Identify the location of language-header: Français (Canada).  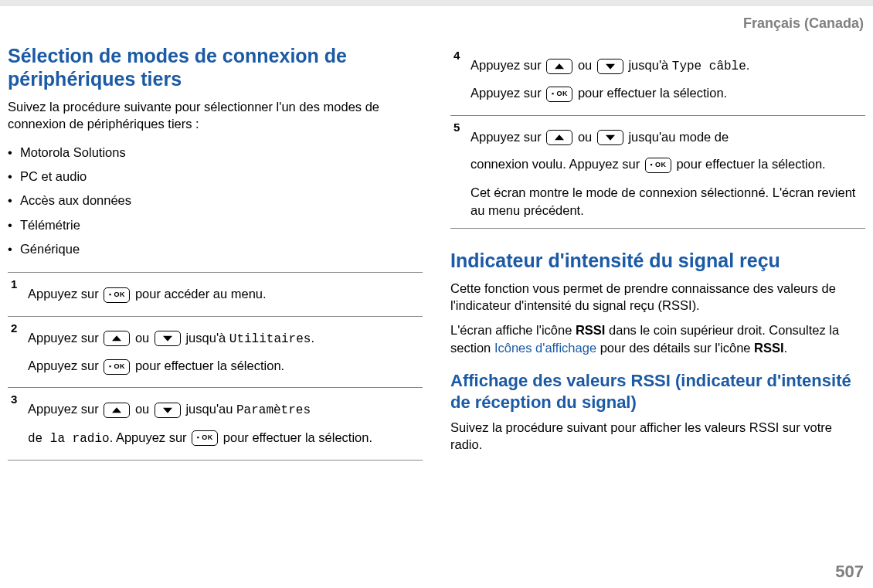
(436, 23).